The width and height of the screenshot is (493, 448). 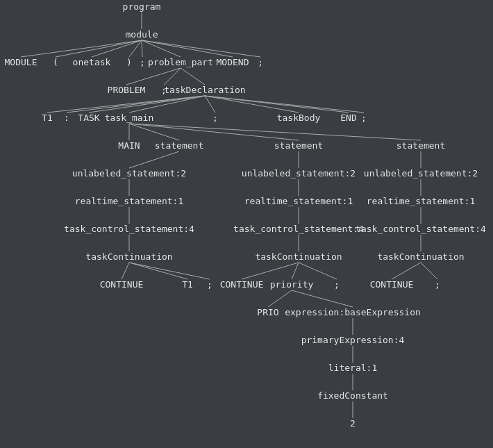 What do you see at coordinates (181, 63) in the screenshot?
I see `tree-node-problem_part: problem_part` at bounding box center [181, 63].